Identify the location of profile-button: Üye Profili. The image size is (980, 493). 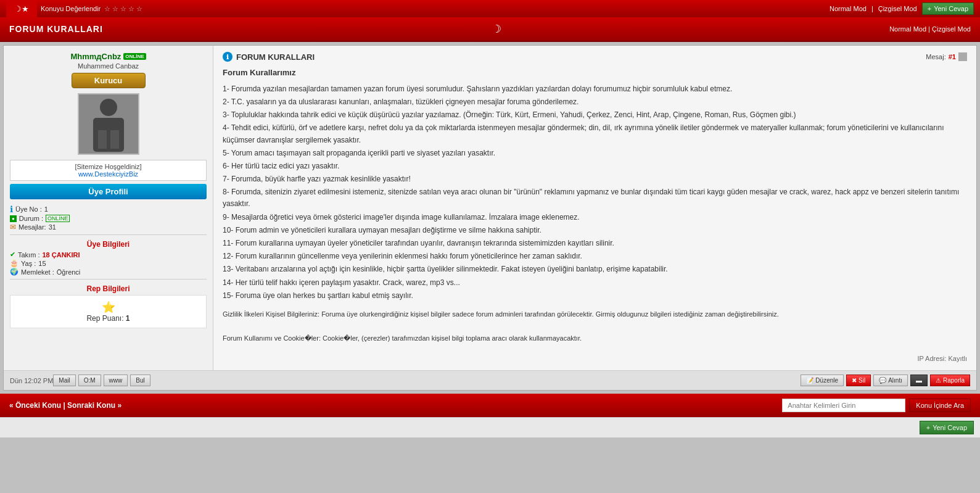
(109, 191).